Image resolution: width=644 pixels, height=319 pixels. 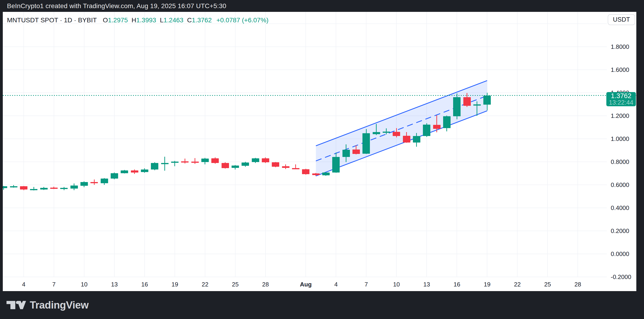 I want to click on symbol-title: MNTUSDT SPOT · 1D · BYBIT, so click(x=52, y=20).